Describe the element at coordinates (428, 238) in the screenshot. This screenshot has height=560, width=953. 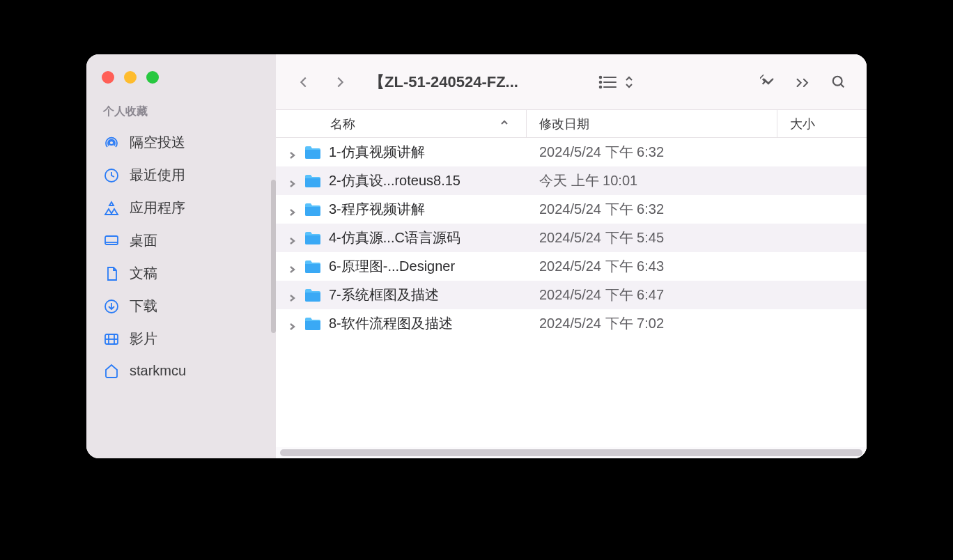
I see `file-name: 4-仿真源...C语言源码` at that location.